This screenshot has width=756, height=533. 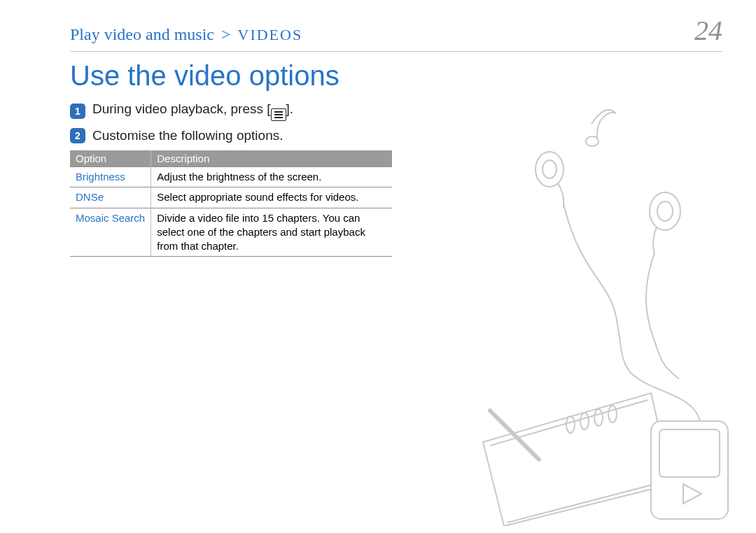 I want to click on header-rule, so click(x=396, y=52).